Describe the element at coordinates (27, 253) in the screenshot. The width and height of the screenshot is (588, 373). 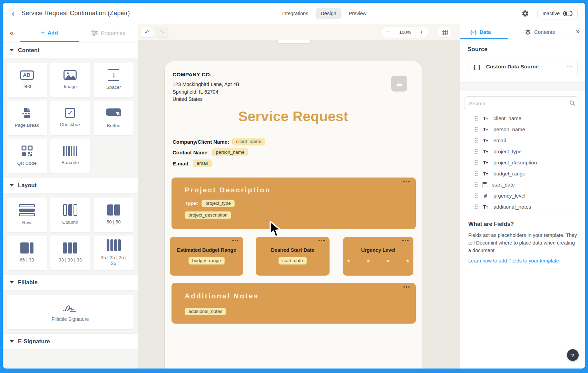
I see `add-layout-66-33: 66 | 33` at that location.